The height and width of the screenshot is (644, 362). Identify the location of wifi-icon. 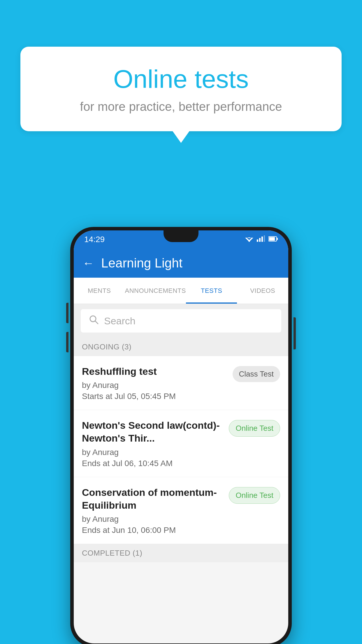
(249, 239).